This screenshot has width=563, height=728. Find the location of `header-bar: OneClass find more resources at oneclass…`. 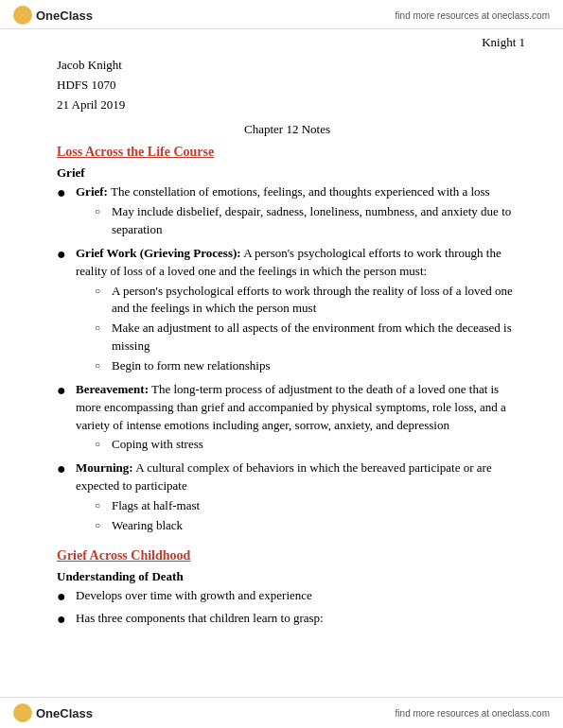

header-bar: OneClass find more resources at oneclass… is located at coordinates (282, 15).